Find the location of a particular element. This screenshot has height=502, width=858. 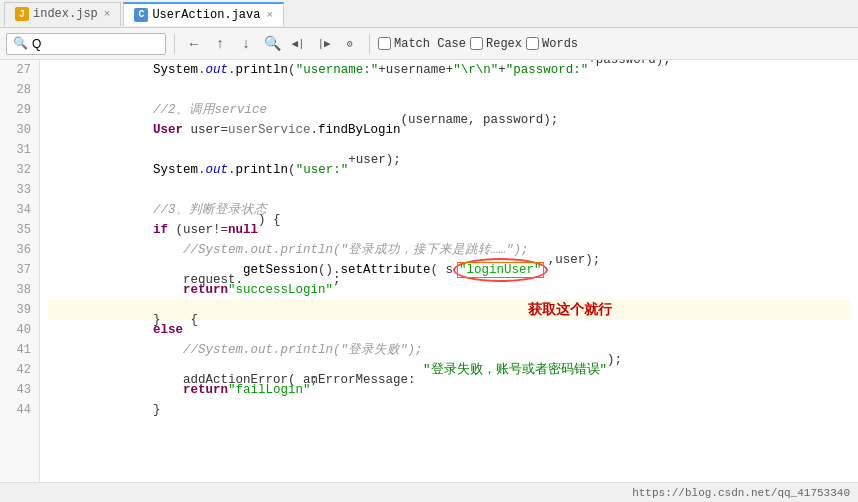

code-line-30: User user=userService.findByLogin(userna… is located at coordinates (449, 130).